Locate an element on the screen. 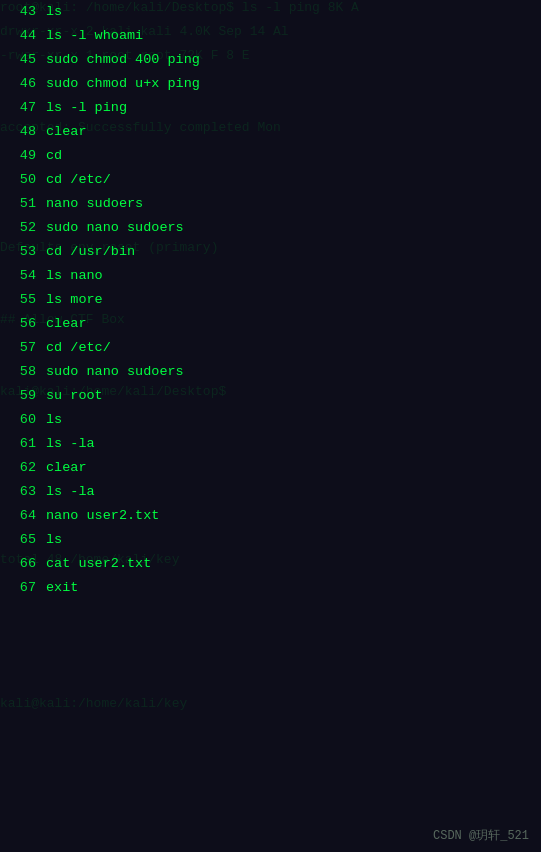  line-number: 55 is located at coordinates (27, 300).